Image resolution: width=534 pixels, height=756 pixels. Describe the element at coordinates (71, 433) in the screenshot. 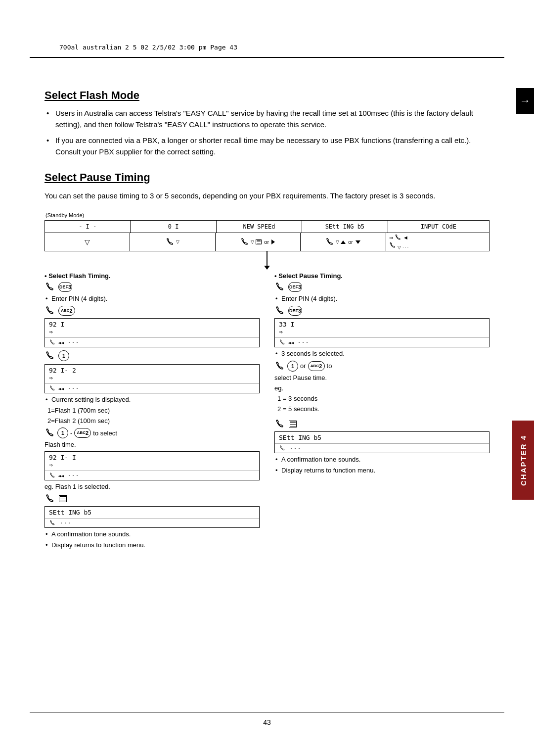

I see `dash-text: -` at that location.